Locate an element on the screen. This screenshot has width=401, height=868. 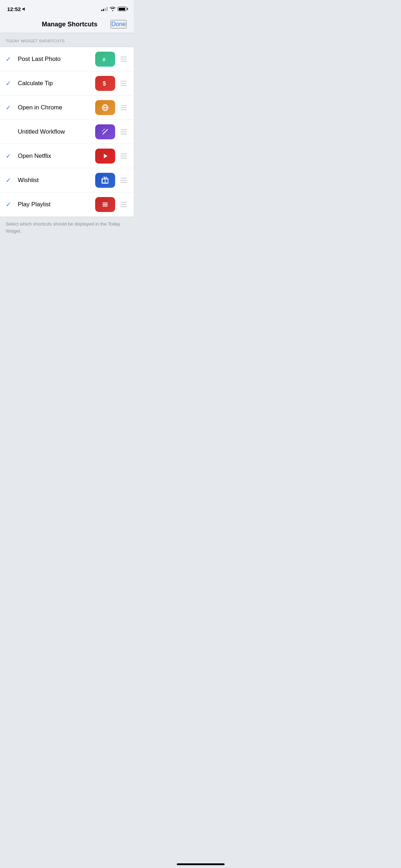
shortcuts-list: ✓ Post Last Photo # ✓ Calculate Tip $ ✓ … is located at coordinates (67, 132).